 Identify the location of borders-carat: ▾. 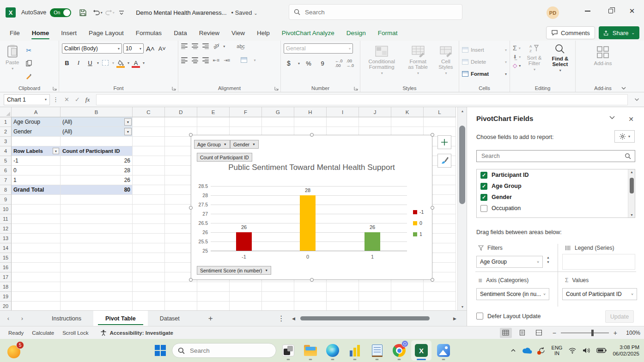
(113, 63).